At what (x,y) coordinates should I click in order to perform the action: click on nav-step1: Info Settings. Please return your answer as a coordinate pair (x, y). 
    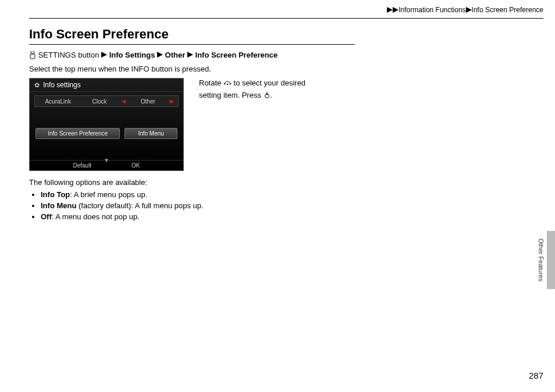
    Looking at the image, I should click on (133, 55).